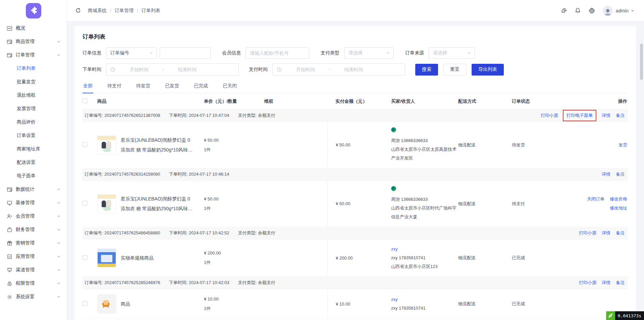 The height and width of the screenshot is (320, 644). Describe the element at coordinates (131, 53) in the screenshot. I see `order-info-select: 订单编号` at that location.